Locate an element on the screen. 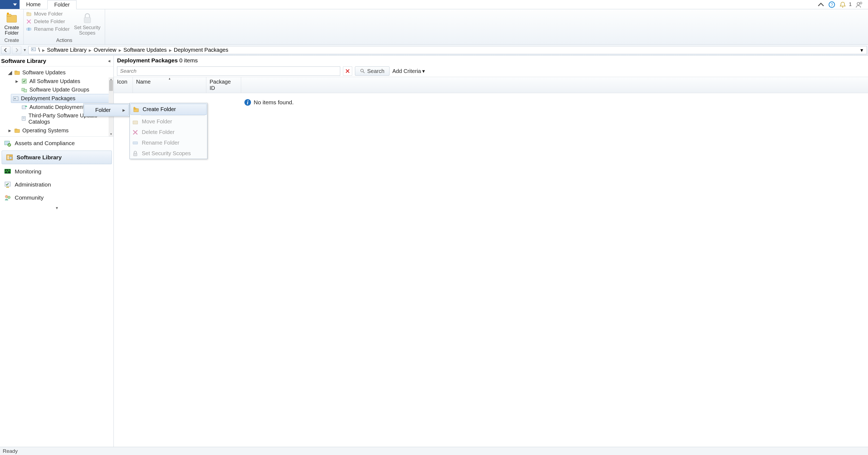  sort-ascending-icon: ▴ is located at coordinates (170, 78).